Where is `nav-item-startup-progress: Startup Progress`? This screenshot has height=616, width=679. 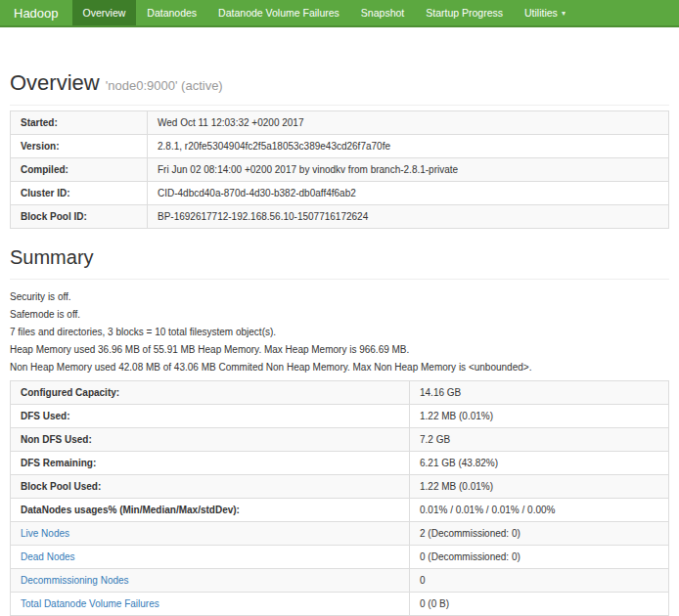
nav-item-startup-progress: Startup Progress is located at coordinates (464, 13).